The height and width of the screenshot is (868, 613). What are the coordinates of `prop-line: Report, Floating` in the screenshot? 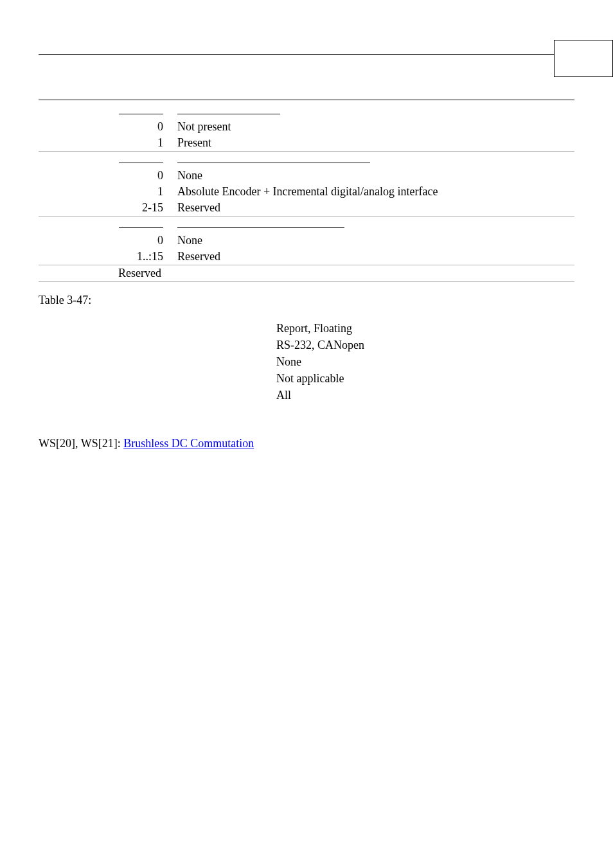 It's located at (425, 328).